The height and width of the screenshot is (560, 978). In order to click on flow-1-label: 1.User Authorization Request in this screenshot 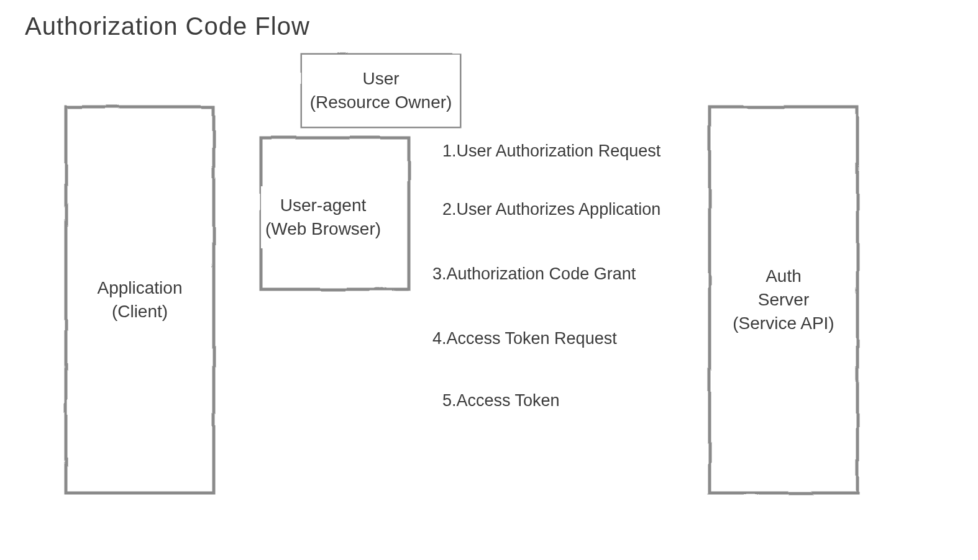, I will do `click(552, 151)`.